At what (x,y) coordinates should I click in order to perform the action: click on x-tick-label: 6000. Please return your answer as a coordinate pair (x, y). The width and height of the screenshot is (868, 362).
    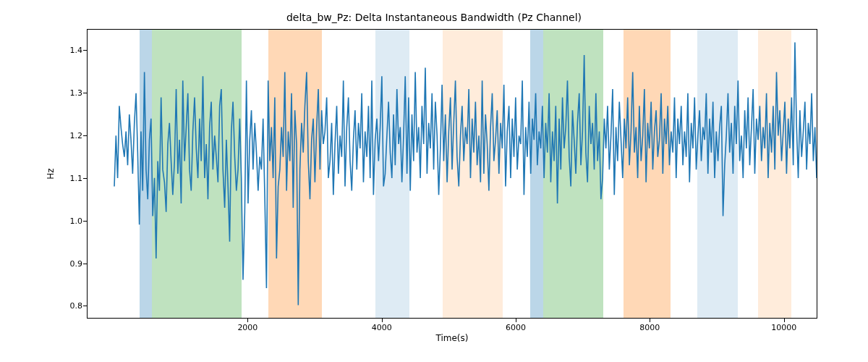
    Looking at the image, I should click on (516, 327).